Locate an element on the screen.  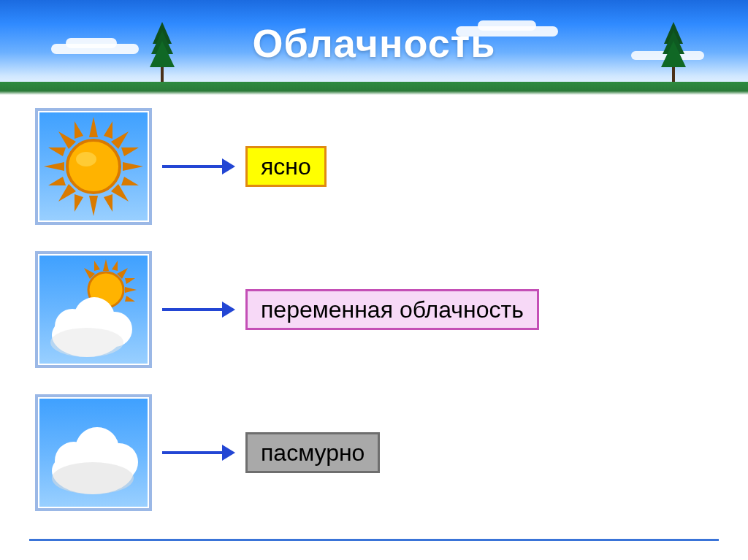
header-ground is located at coordinates (374, 88).